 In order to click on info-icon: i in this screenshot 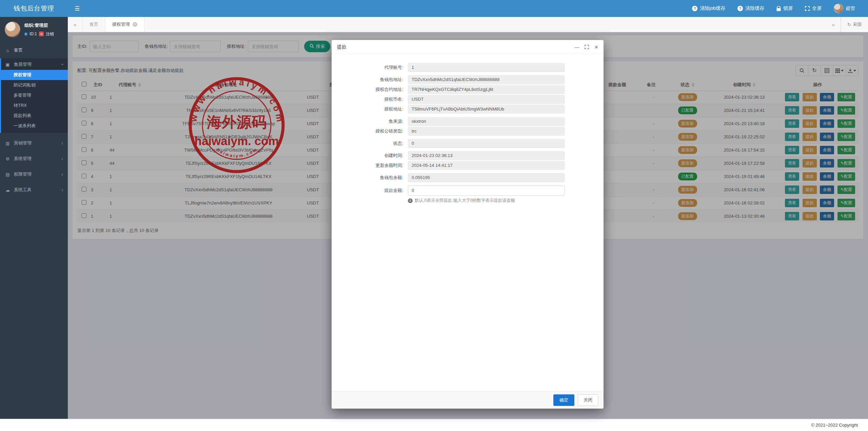, I will do `click(410, 201)`.